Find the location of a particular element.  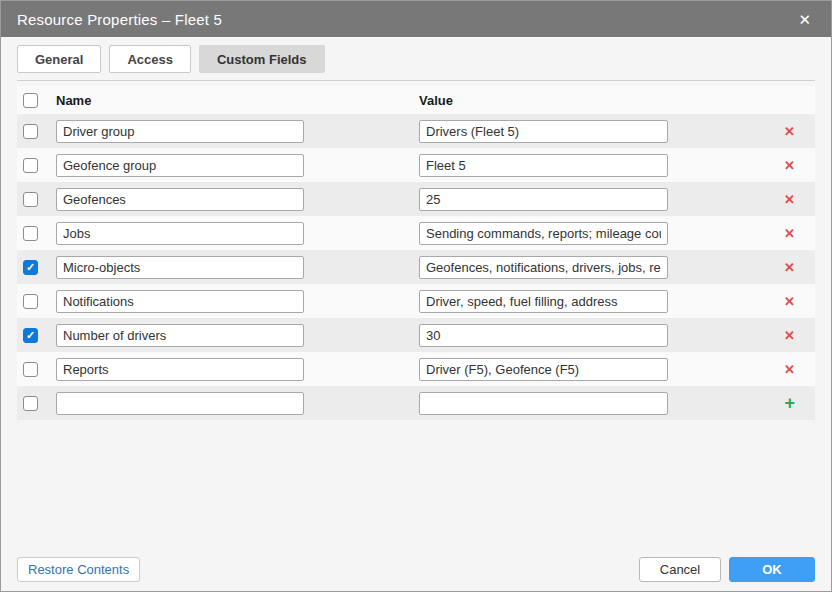

restore-contents-button: Restore Contents is located at coordinates (78, 570).